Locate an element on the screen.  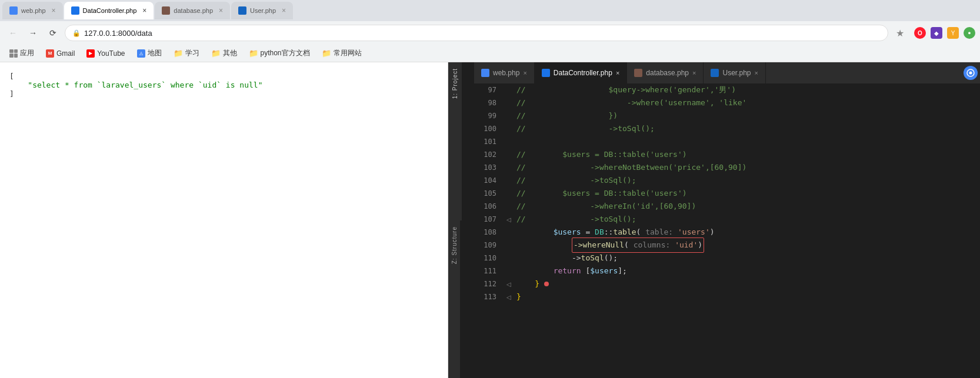
tab-favicon-data is located at coordinates (75, 11).